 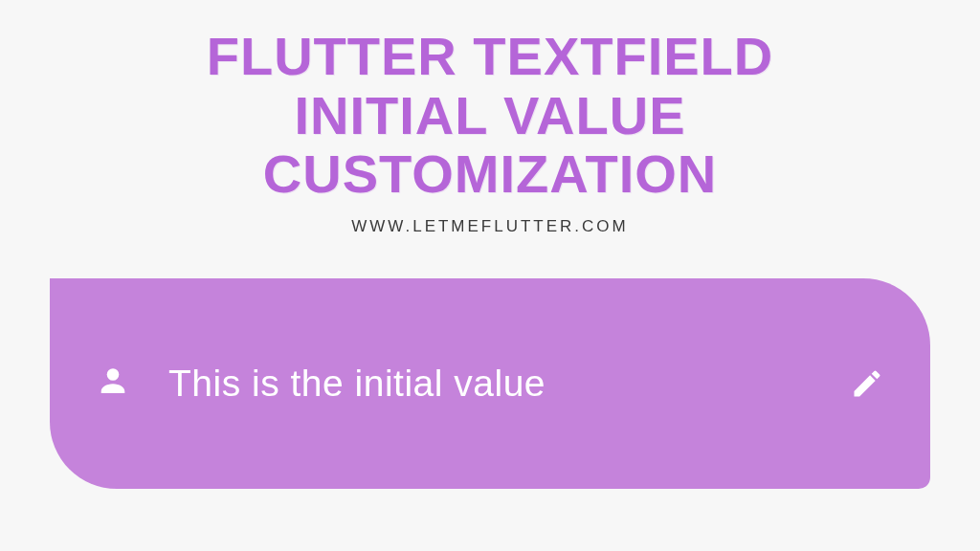 I want to click on subheading-url: WWW.LETMEFLUTTER.COM, so click(x=490, y=227).